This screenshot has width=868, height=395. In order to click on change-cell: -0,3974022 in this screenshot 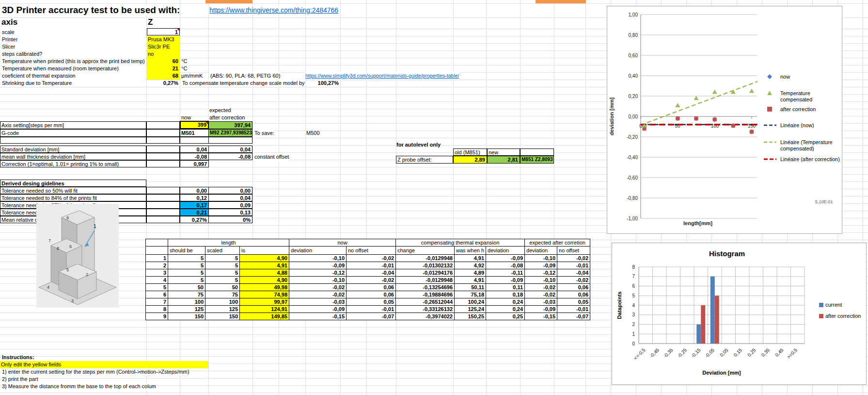, I will do `click(426, 316)`.